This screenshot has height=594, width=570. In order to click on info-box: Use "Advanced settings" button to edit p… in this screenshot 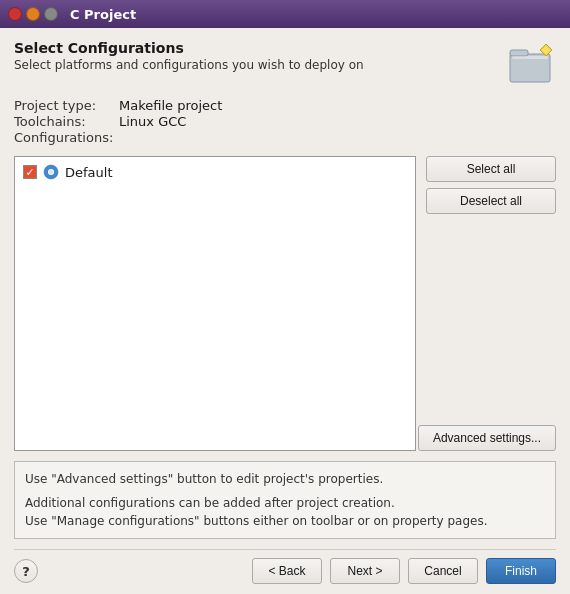, I will do `click(285, 500)`.